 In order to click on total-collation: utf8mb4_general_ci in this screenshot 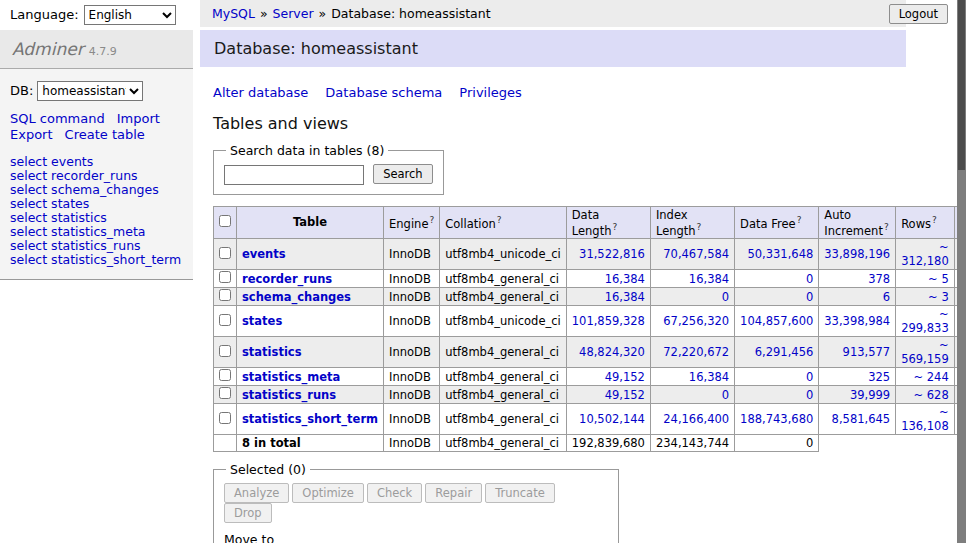, I will do `click(504, 444)`.